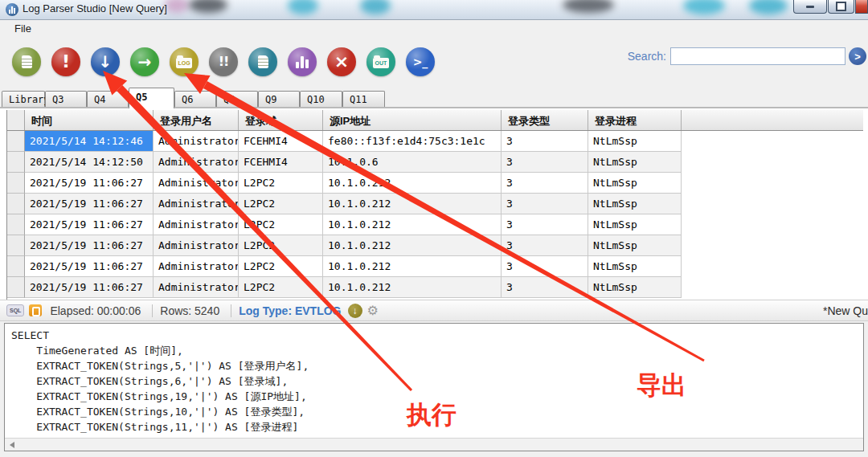 The image size is (868, 457). Describe the element at coordinates (545, 120) in the screenshot. I see `column-header-登录类型: 登录类型` at that location.